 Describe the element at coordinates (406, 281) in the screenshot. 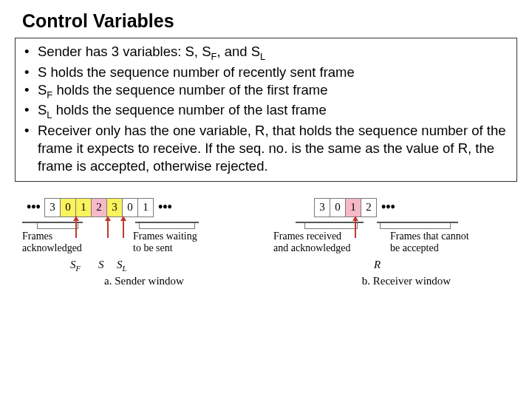

I see `receiver-caption: b. Receiver window` at that location.